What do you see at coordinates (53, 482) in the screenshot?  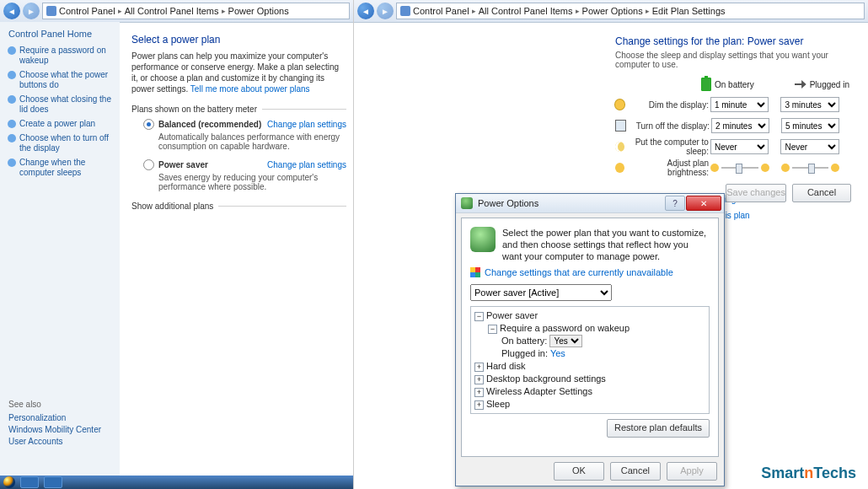 I see `taskbar-item-app` at bounding box center [53, 482].